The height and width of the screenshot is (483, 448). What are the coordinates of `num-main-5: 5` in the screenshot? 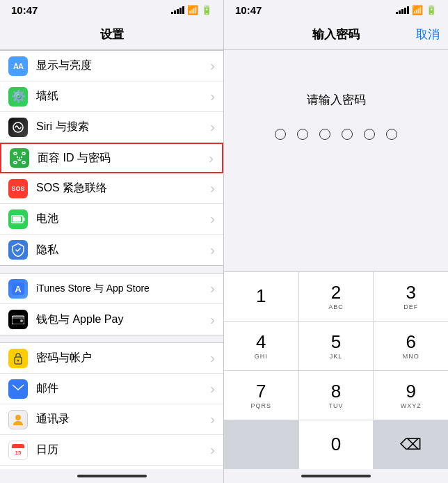 It's located at (336, 342).